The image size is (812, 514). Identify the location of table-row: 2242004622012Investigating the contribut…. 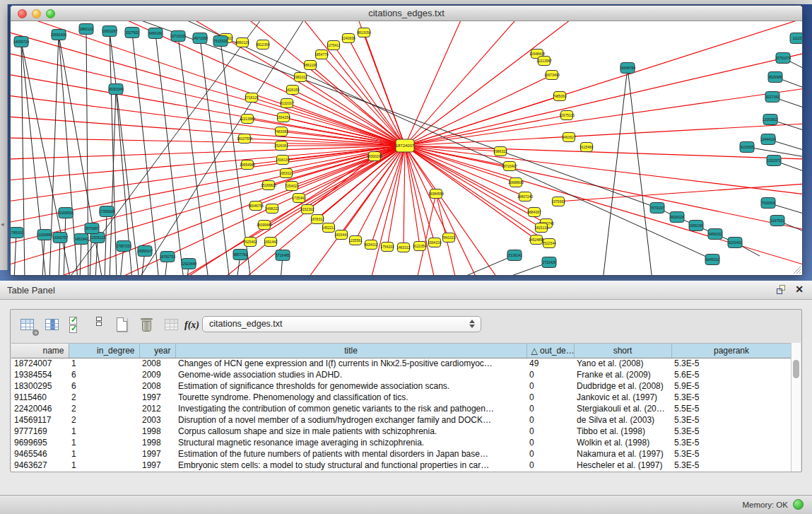
(401, 409).